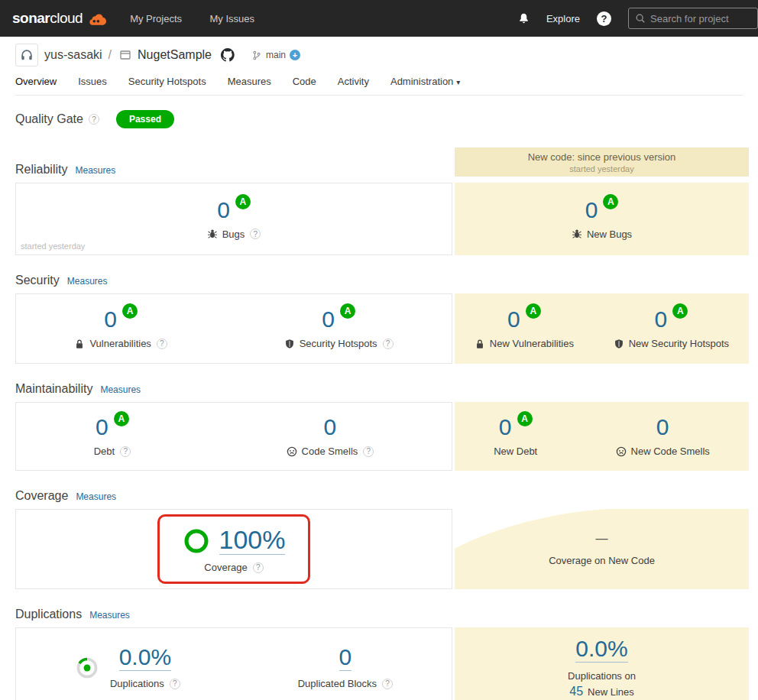 This screenshot has width=758, height=700. What do you see at coordinates (700, 18) in the screenshot?
I see `search-input` at bounding box center [700, 18].